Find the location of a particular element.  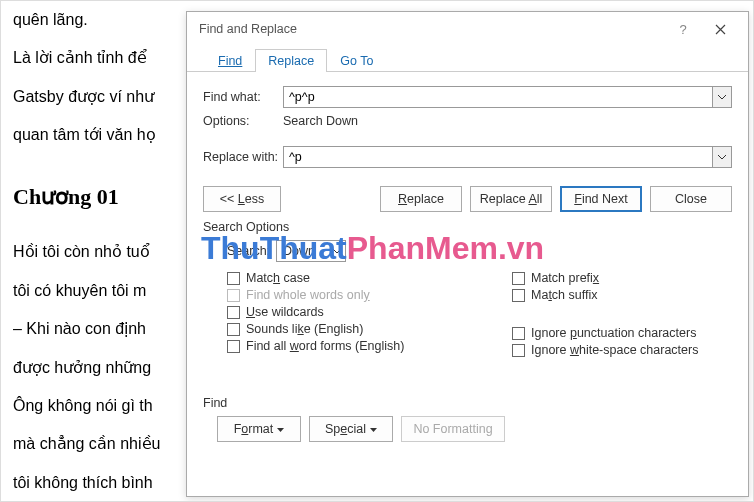

no-formatting-button: No Formatting is located at coordinates (453, 429).